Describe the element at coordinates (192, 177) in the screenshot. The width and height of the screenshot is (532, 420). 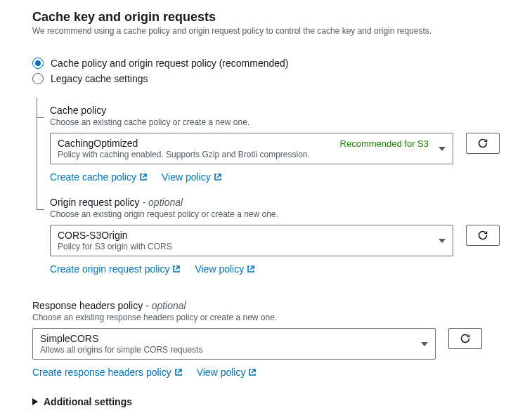
I see `view-cache-policy-link: View policy` at that location.